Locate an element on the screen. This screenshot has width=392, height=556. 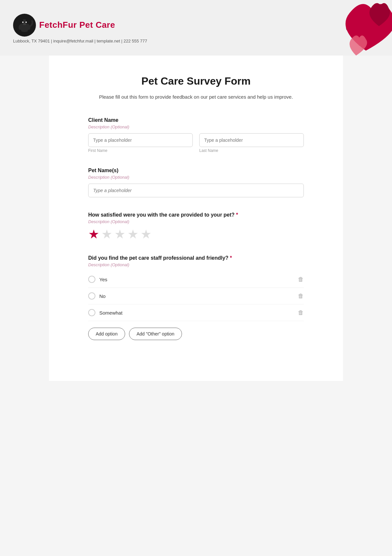
star-2: ★ is located at coordinates (107, 234).